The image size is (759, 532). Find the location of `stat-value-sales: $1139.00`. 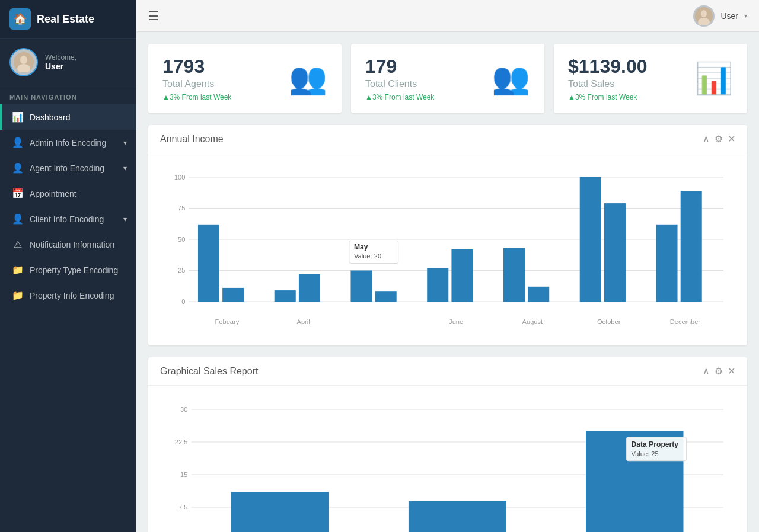

stat-value-sales: $1139.00 is located at coordinates (607, 66).